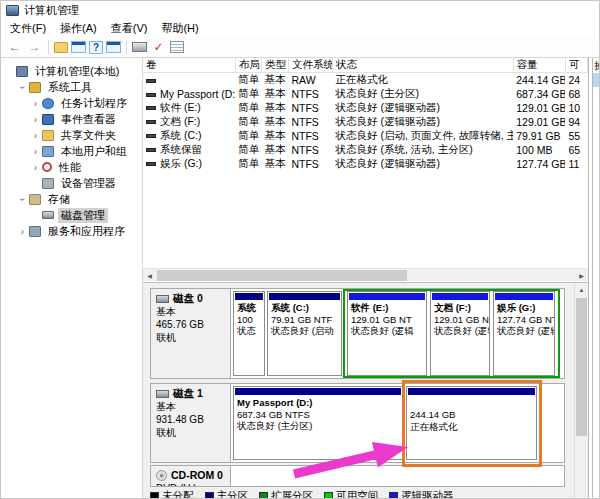 Image resolution: width=600 pixels, height=499 pixels. Describe the element at coordinates (158, 48) in the screenshot. I see `check-icon: ✓` at that location.